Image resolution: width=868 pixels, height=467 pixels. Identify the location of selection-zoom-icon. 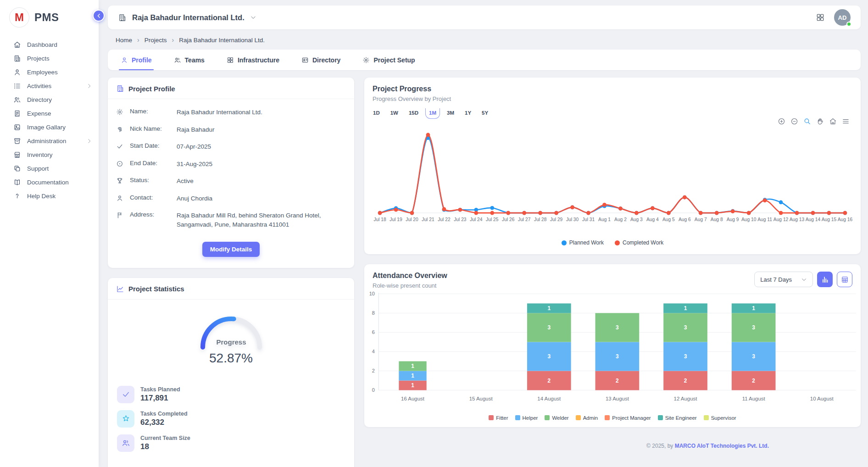
(807, 121).